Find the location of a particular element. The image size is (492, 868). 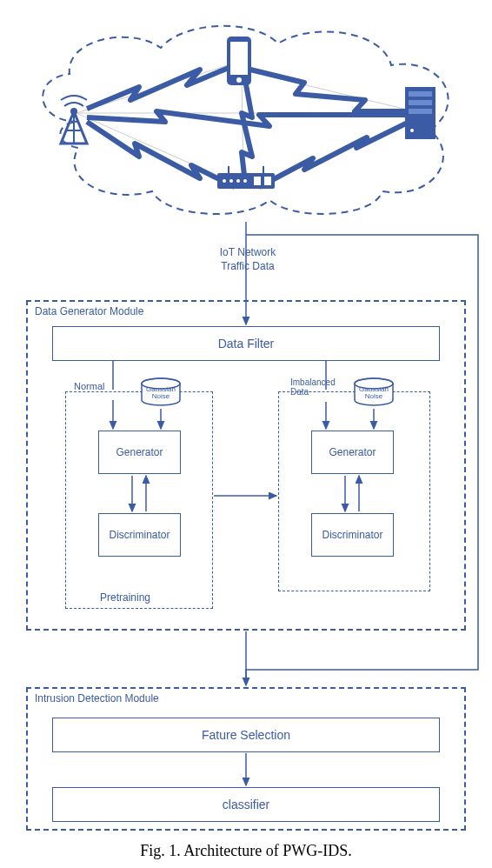

generator-left: Generator is located at coordinates (139, 452).